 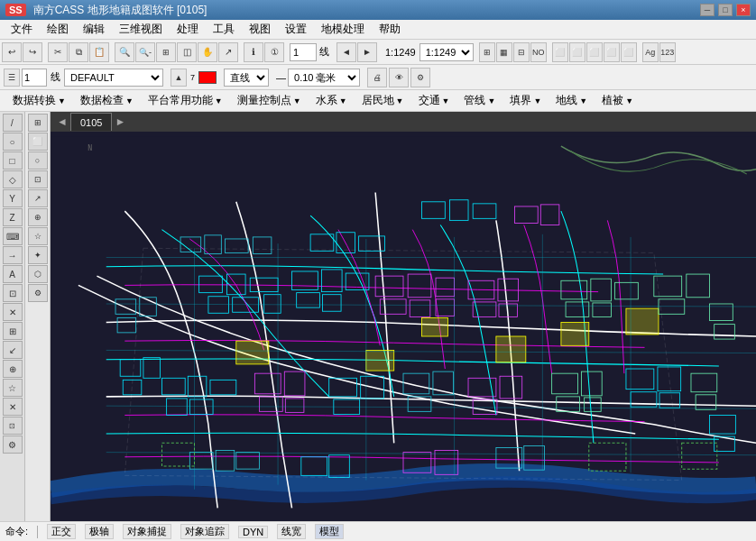 I want to click on linewidth-dropdown: 0.10 毫米 0.20 毫米, so click(x=324, y=78).